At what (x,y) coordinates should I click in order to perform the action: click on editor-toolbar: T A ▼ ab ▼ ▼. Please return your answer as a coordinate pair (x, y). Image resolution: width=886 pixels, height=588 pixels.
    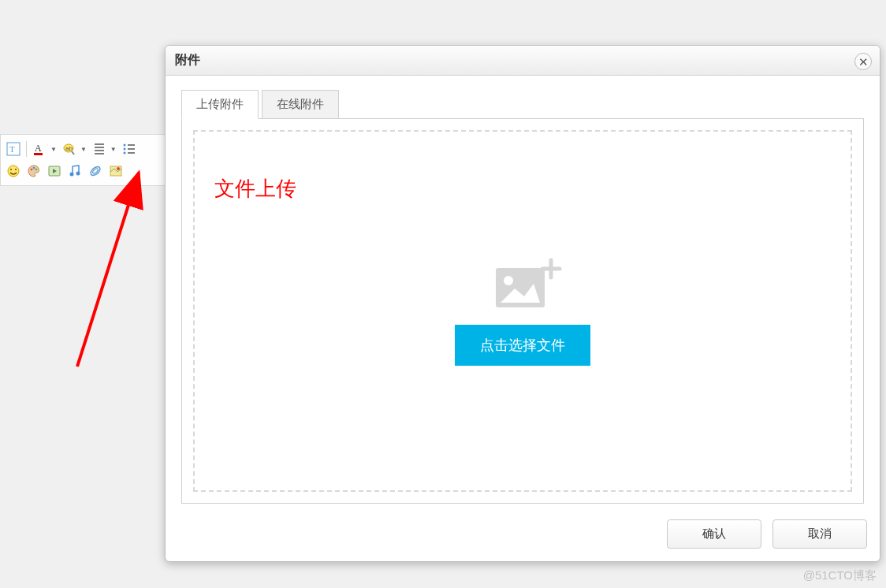
    Looking at the image, I should click on (87, 160).